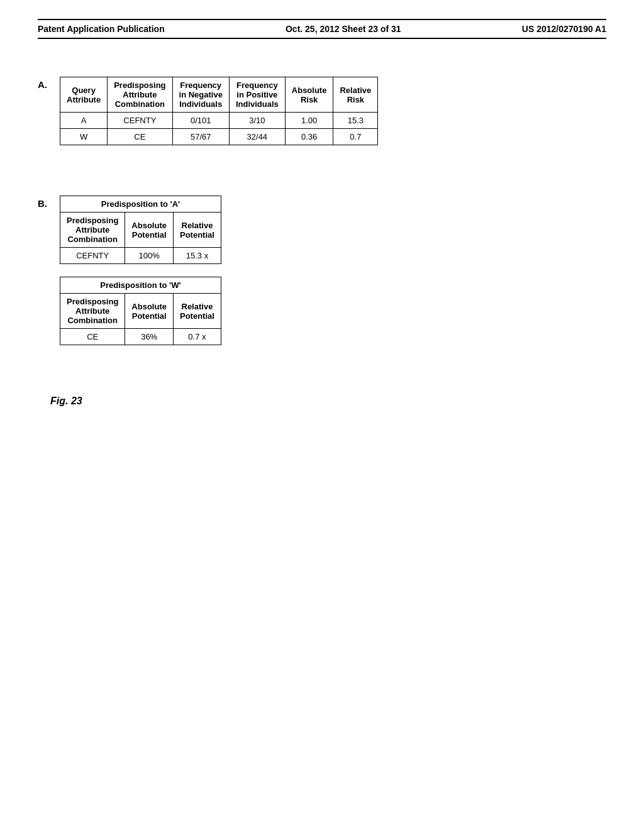 The height and width of the screenshot is (830, 644). Describe the element at coordinates (322, 111) in the screenshot. I see `section-a: A. QueryAttribute PredisposingAttributeC…` at that location.